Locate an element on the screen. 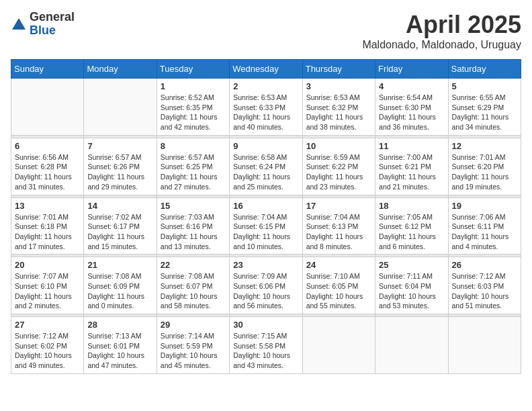 This screenshot has width=532, height=411. calendar-cell: 29Sunrise: 7:14 AM Sunset: 5:59 PM Dayli… is located at coordinates (193, 345).